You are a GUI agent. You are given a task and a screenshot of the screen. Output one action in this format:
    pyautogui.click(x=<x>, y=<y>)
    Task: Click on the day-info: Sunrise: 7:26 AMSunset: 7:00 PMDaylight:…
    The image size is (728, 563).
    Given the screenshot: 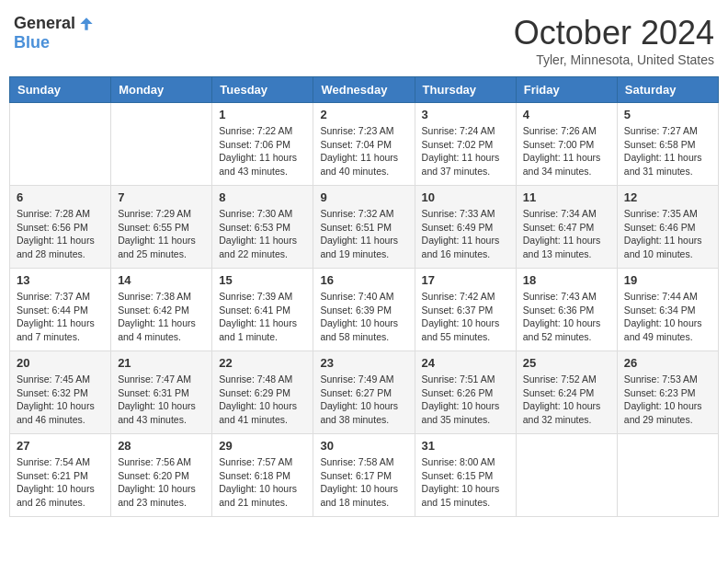 What is the action you would take?
    pyautogui.click(x=566, y=151)
    